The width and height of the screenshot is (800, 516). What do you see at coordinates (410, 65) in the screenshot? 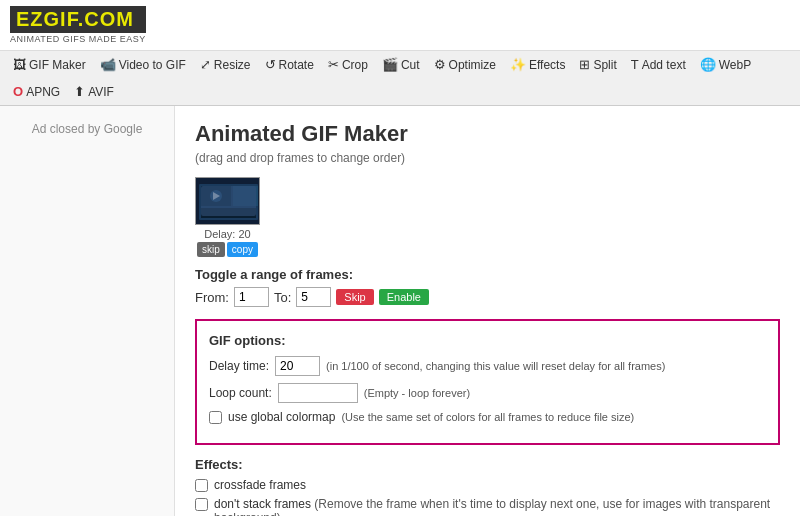
I see `nav-cut-label: Cut` at bounding box center [410, 65].